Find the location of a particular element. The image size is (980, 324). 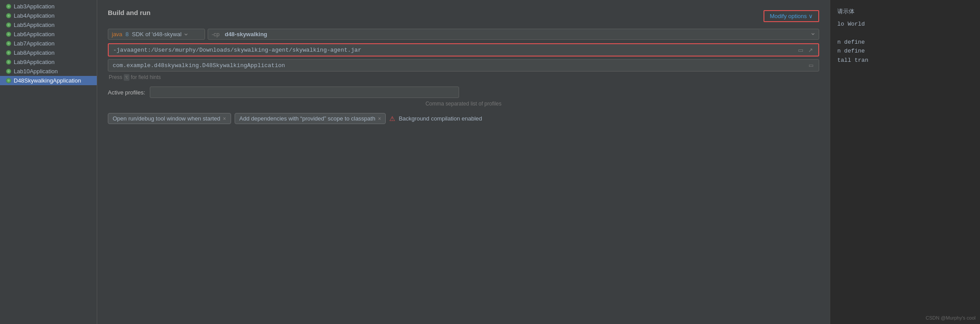

app-icon-lab5 is located at coordinates (8, 25).